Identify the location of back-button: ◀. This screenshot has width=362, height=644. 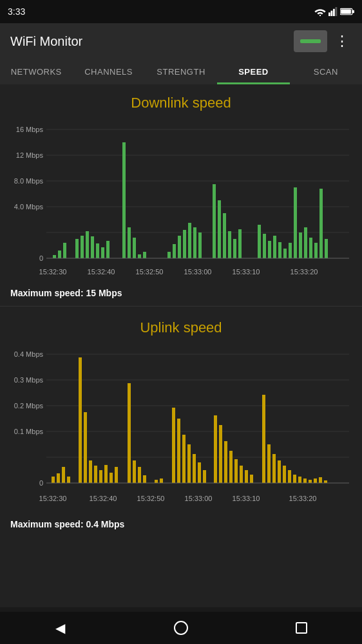
(61, 628).